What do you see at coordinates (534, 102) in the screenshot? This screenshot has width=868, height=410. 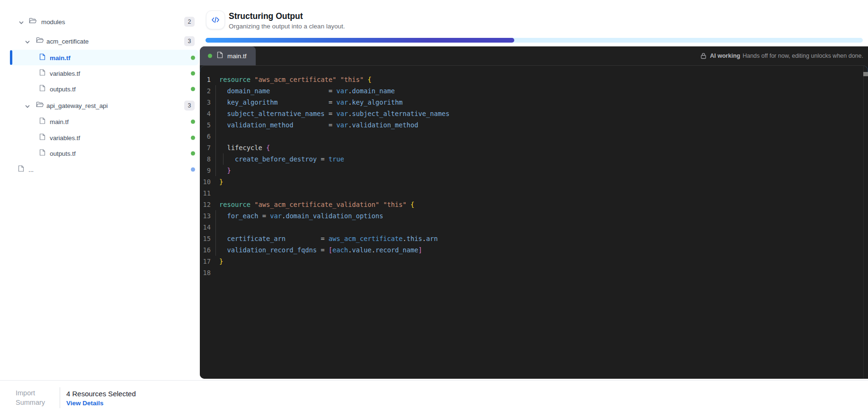 I see `code-line-3: 3 key_algorithm = var.key_algorithm` at bounding box center [534, 102].